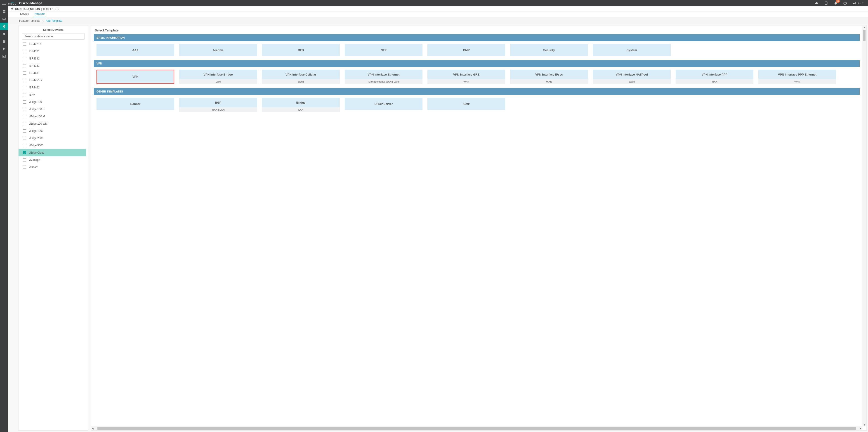 The height and width of the screenshot is (432, 868). What do you see at coordinates (53, 95) in the screenshot?
I see `device-row: ISRv` at bounding box center [53, 95].